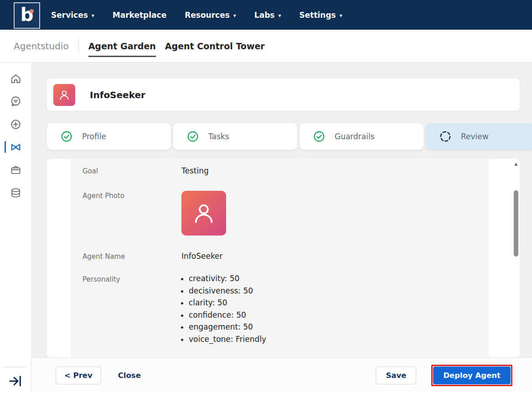 Image resolution: width=532 pixels, height=393 pixels. I want to click on nav-item-labs: Labs ▾, so click(268, 15).